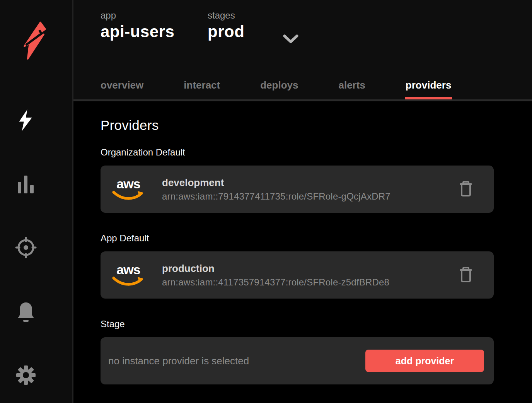  I want to click on section-heading: Organization Default, so click(316, 152).